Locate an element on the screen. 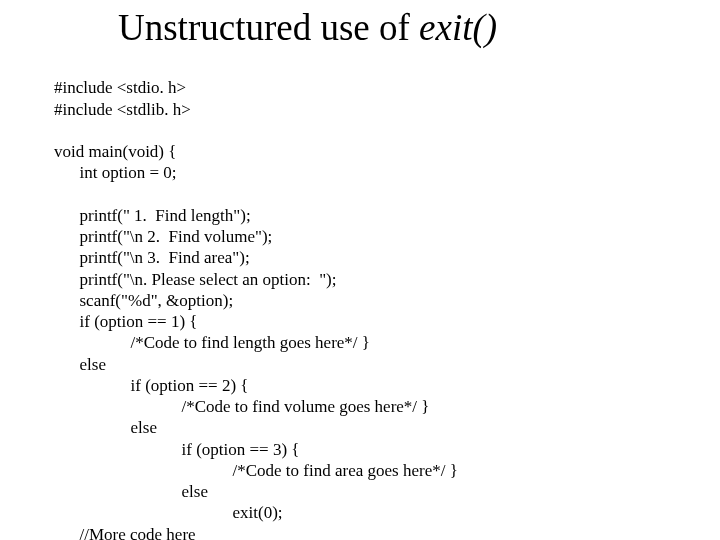 The image size is (720, 540). code-line: /*Code to find volume goes here*/ } is located at coordinates (242, 406).